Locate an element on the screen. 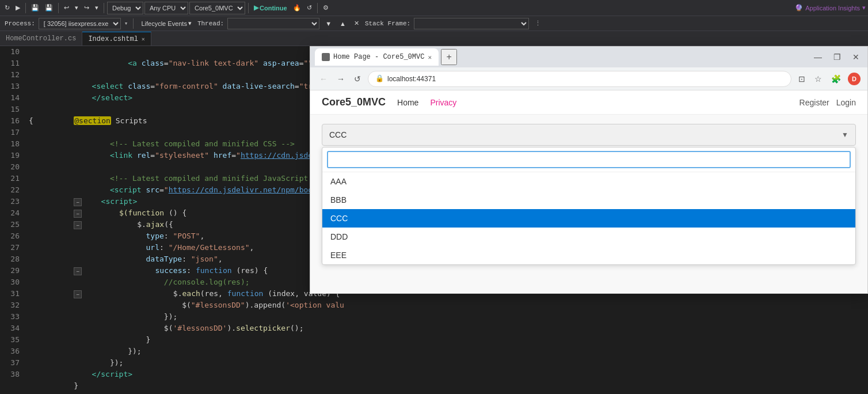  browser-minimize-btn: — is located at coordinates (818, 57).